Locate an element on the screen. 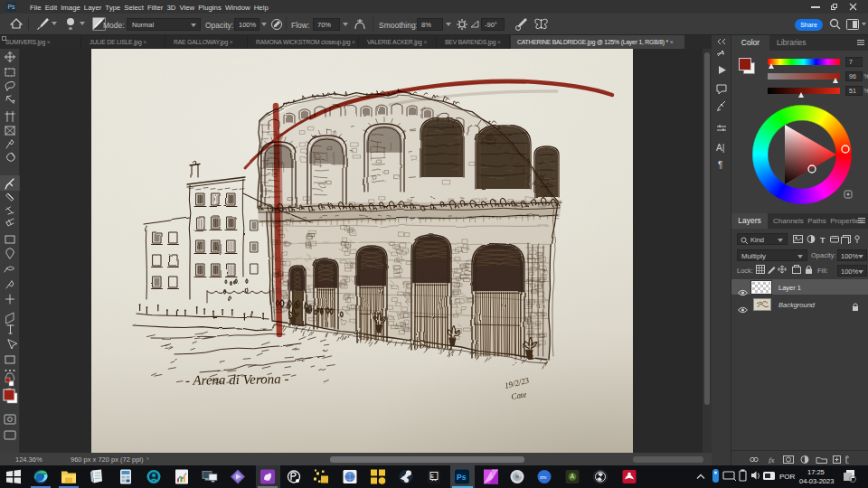  svg-text: A| is located at coordinates (720, 148).